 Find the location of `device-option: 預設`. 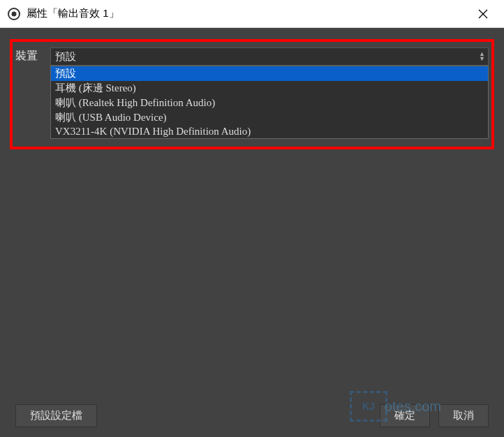

device-option: 預設 is located at coordinates (269, 74).